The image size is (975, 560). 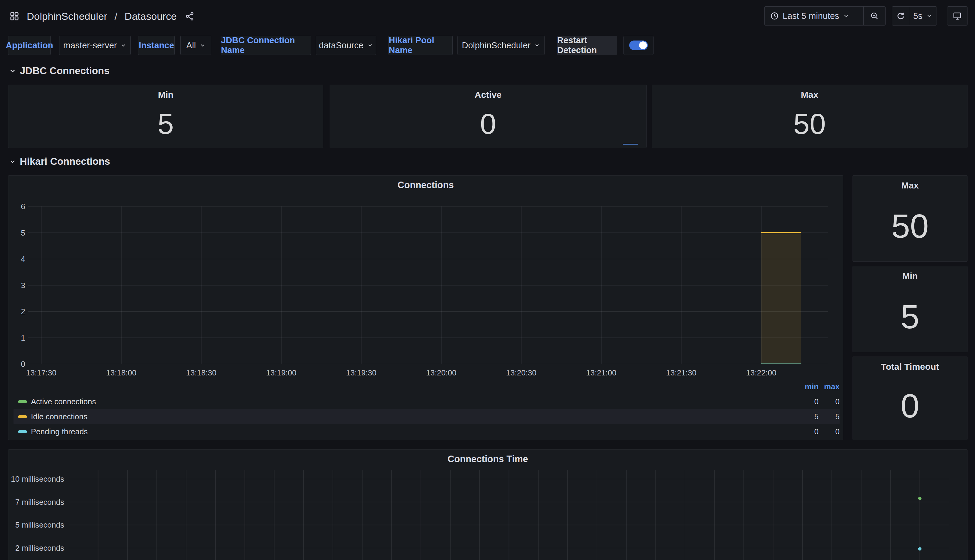 I want to click on filter-instance-value: All, so click(x=196, y=45).